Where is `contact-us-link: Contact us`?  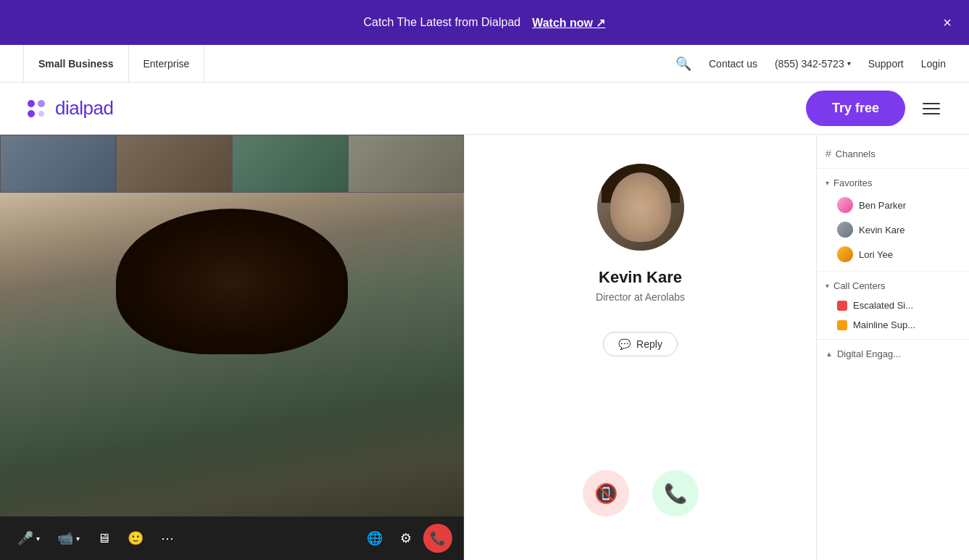 contact-us-link: Contact us is located at coordinates (733, 64).